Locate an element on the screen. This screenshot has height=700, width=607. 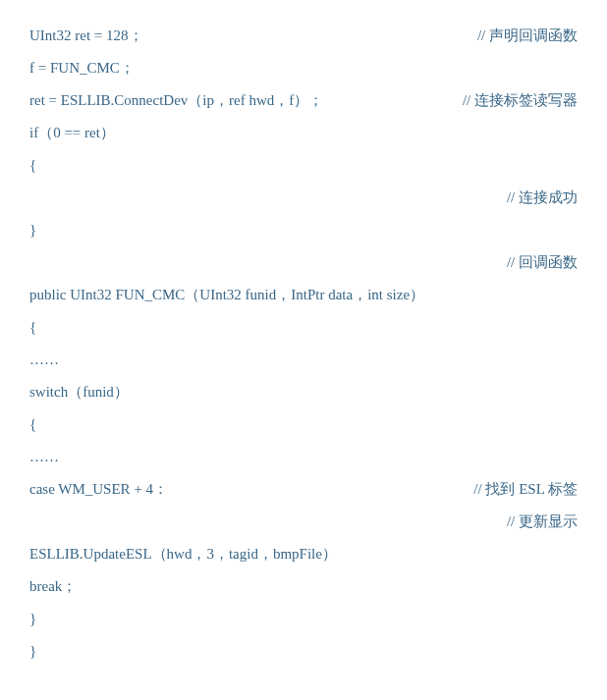
code-line: // 回调函数 is located at coordinates (304, 263).